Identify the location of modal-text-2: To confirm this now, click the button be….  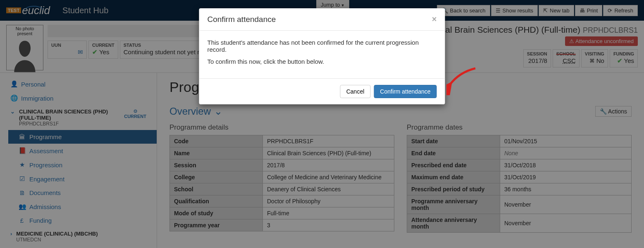
(322, 61).